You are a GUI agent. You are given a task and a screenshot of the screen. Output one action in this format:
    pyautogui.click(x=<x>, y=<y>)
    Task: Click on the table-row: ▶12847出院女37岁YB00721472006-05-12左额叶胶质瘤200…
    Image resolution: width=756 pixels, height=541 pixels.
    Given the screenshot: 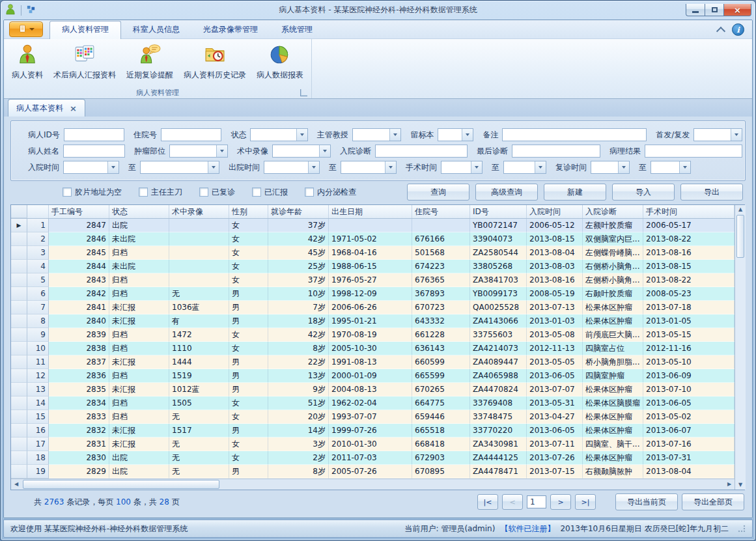 What is the action you would take?
    pyautogui.click(x=372, y=225)
    